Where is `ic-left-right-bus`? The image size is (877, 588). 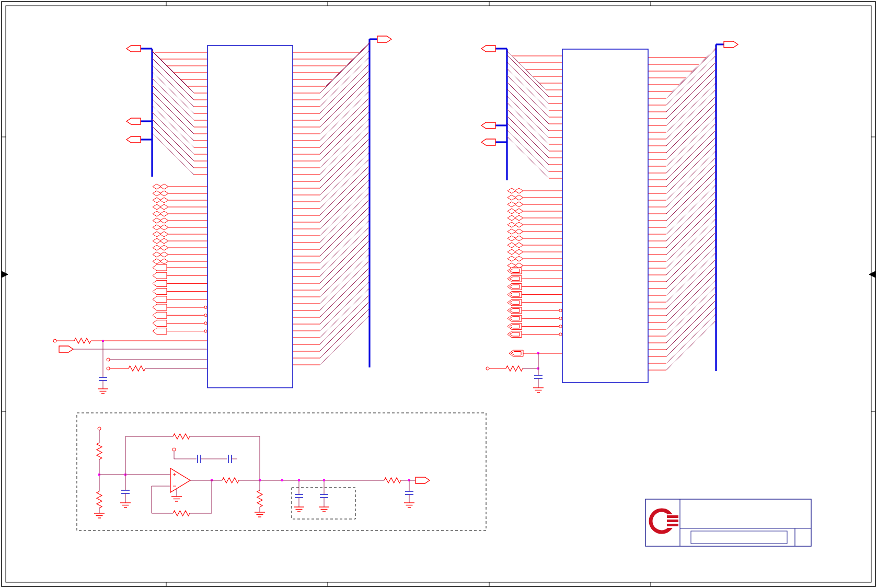 ic-left-right-bus is located at coordinates (380, 202).